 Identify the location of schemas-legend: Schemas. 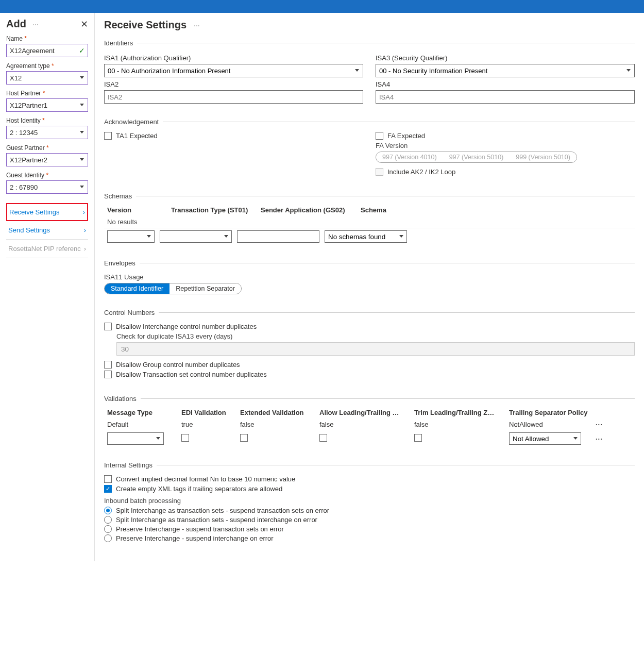
(120, 196).